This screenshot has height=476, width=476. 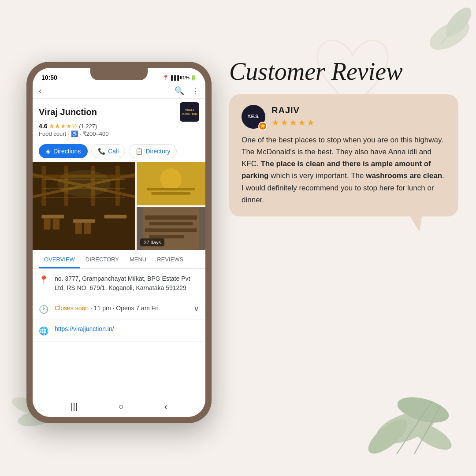 I want to click on place-type: Food court · ♿ · ₹200–400, so click(x=119, y=134).